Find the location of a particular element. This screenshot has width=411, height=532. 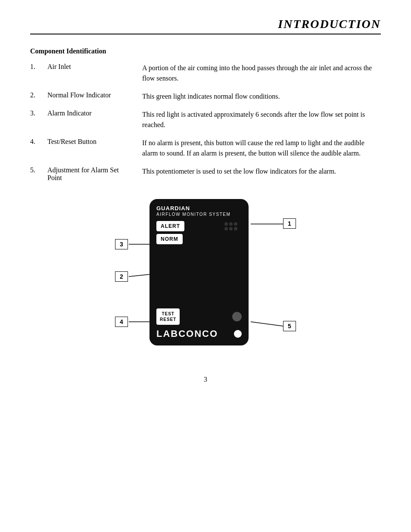

page-header: INTRODUCTION is located at coordinates (206, 26).